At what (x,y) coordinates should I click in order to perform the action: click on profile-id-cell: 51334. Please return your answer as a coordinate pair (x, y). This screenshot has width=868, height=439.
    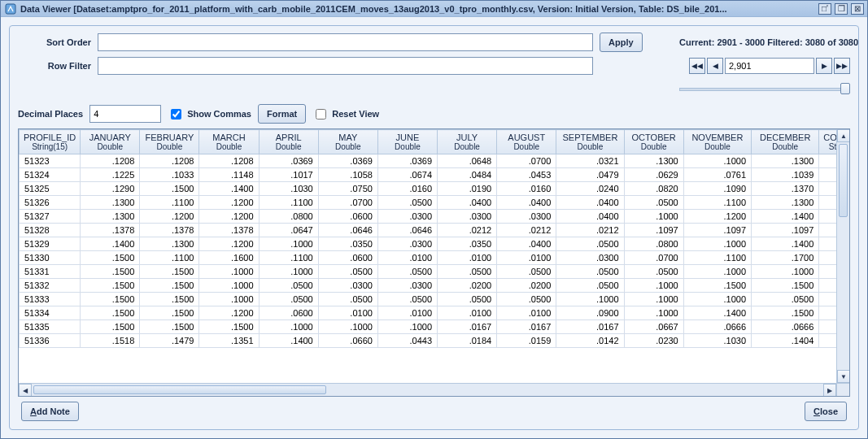
    Looking at the image, I should click on (50, 314).